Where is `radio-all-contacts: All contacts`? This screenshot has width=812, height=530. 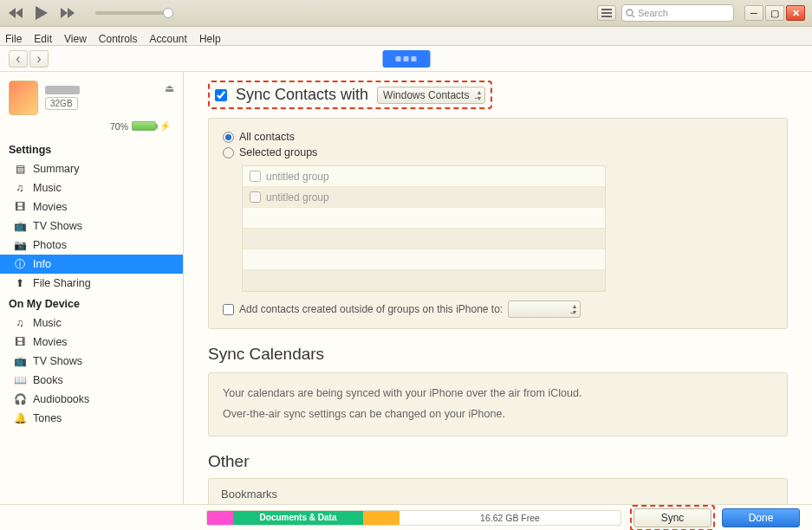
radio-all-contacts: All contacts is located at coordinates (497, 137).